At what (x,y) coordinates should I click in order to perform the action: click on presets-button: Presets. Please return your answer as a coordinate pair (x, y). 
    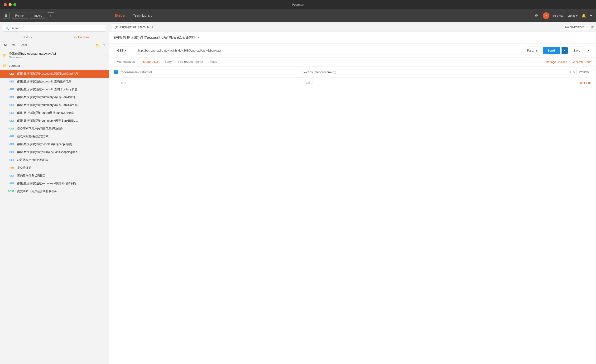
    Looking at the image, I should click on (584, 72).